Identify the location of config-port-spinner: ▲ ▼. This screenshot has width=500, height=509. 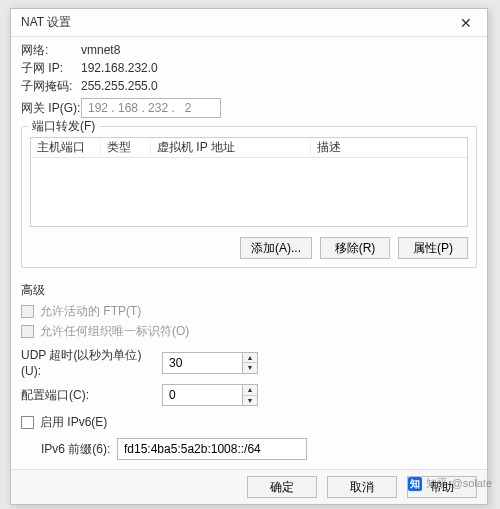
(250, 395).